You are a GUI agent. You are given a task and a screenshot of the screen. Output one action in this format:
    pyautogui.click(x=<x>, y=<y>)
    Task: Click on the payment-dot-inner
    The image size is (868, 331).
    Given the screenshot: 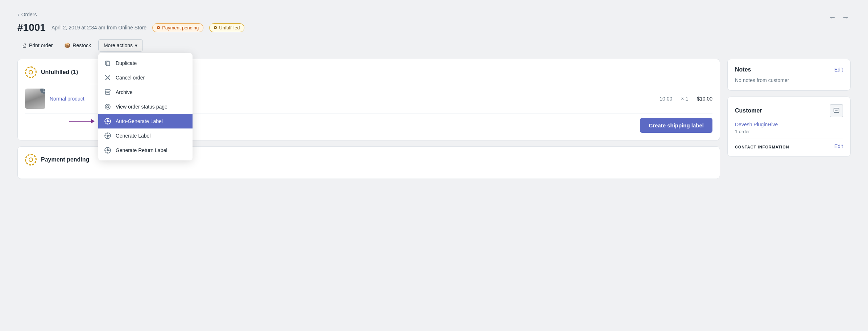 What is the action you would take?
    pyautogui.click(x=31, y=160)
    